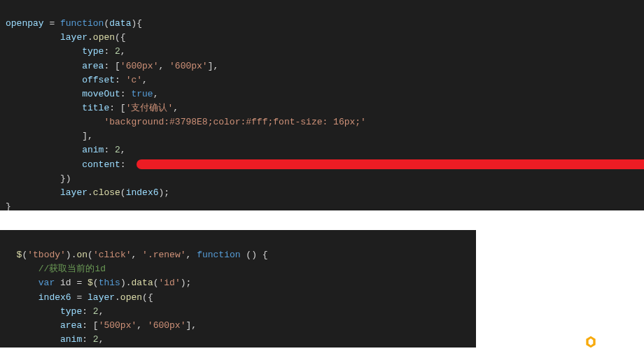 This screenshot has height=351, width=644. What do you see at coordinates (322, 220) in the screenshot?
I see `gap` at bounding box center [322, 220].